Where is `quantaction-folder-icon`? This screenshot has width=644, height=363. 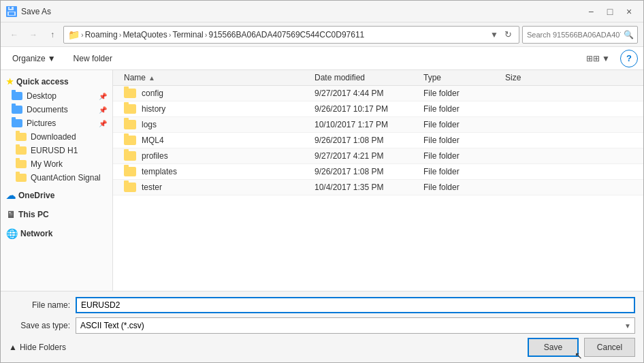
quantaction-folder-icon is located at coordinates (21, 178).